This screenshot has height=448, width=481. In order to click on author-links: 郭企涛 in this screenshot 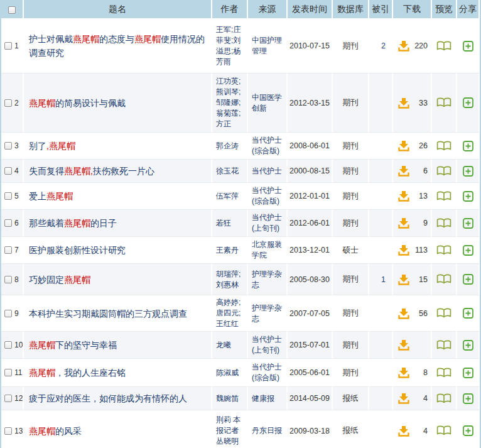, I will do `click(227, 146)`.